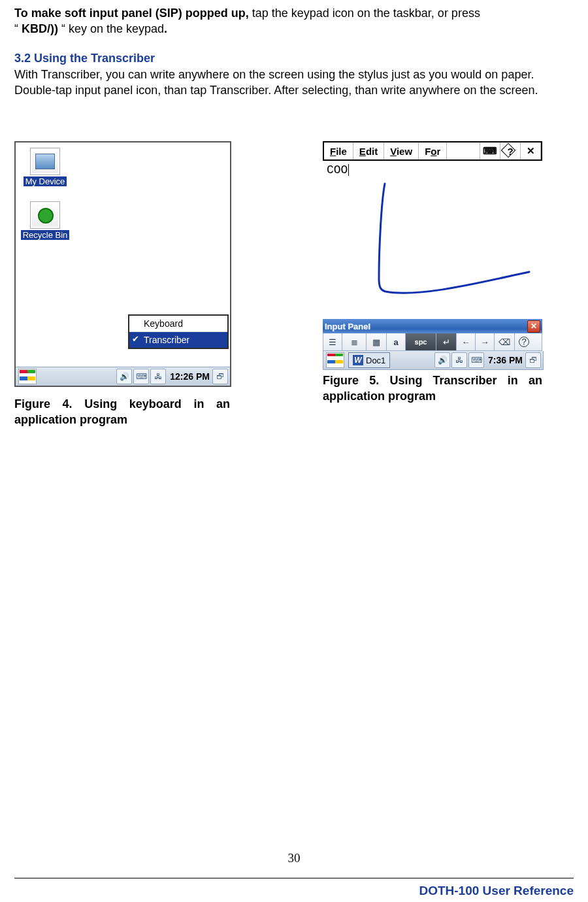 The width and height of the screenshot is (588, 902). Describe the element at coordinates (506, 360) in the screenshot. I see `clock: 7:36 PM` at that location.